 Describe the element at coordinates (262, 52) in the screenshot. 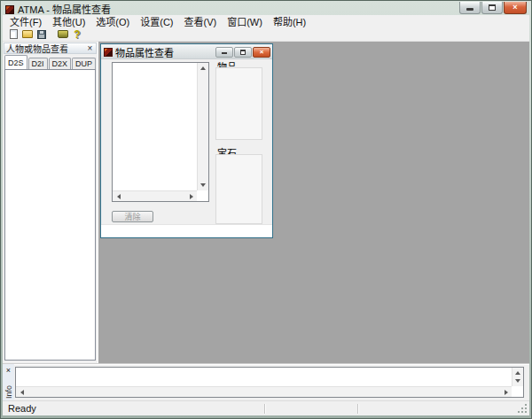

I see `child-close-button: ×` at that location.